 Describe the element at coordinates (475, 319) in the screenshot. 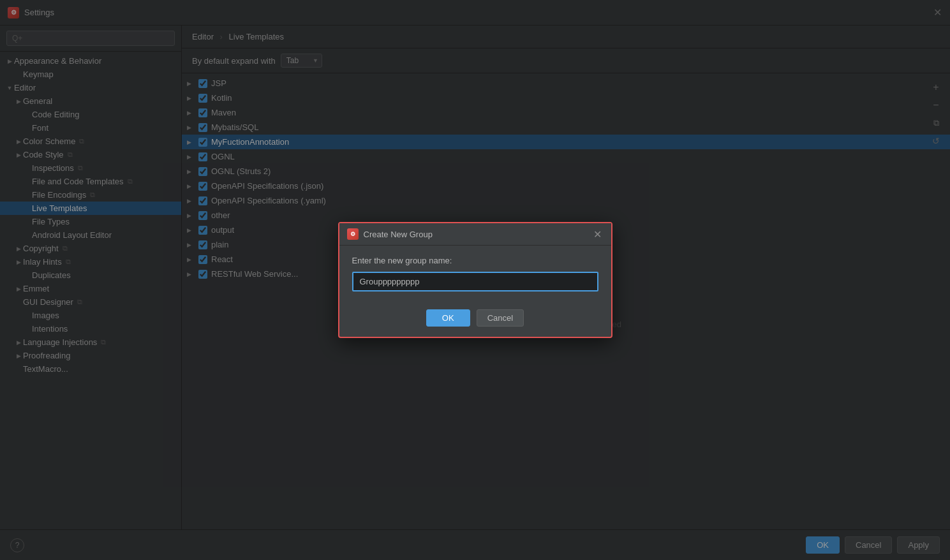

I see `dialog-actions: OK Cancel` at that location.